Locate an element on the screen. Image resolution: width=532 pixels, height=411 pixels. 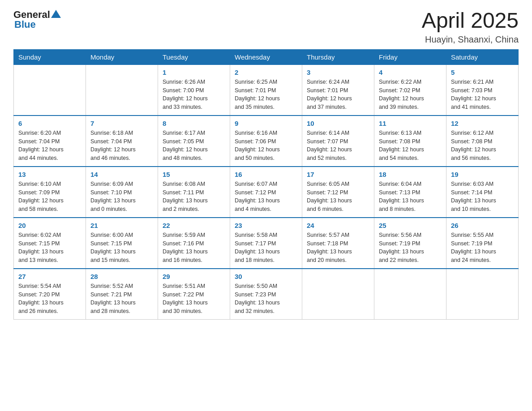
day-info: Sunrise: 5:54 AM Sunset: 7:20 PM Dayligh… is located at coordinates (50, 299).